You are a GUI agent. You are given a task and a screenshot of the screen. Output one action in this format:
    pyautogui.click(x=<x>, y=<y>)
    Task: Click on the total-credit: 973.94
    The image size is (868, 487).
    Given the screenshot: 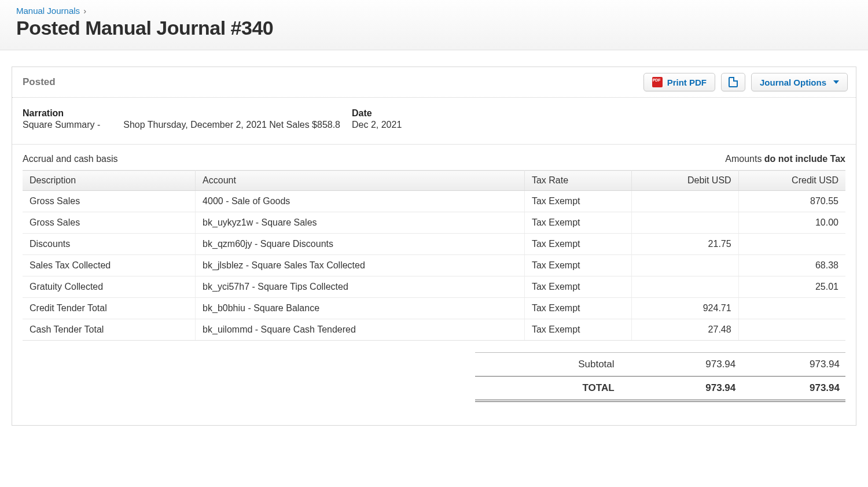 What is the action you would take?
    pyautogui.click(x=793, y=389)
    